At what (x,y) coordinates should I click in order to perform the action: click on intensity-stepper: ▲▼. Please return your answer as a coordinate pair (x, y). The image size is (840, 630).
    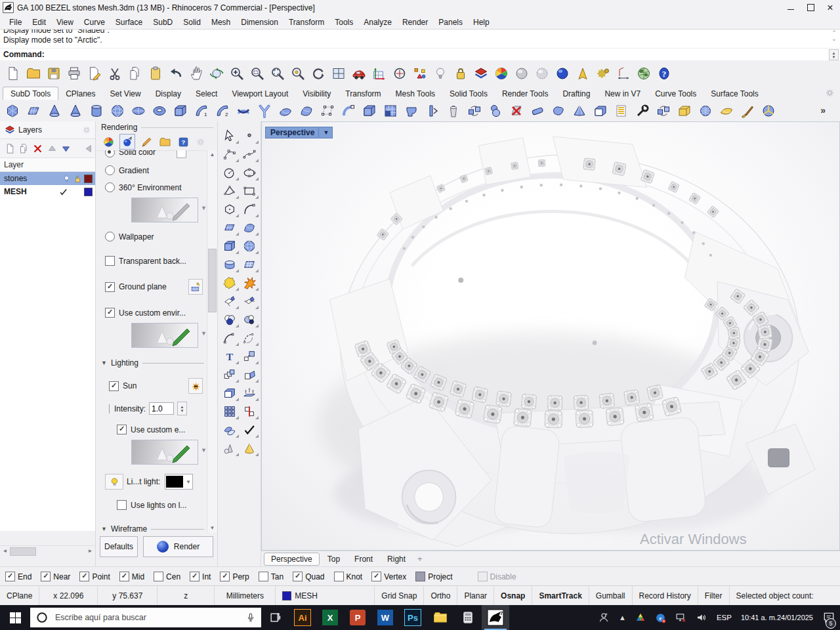
    Looking at the image, I should click on (182, 408).